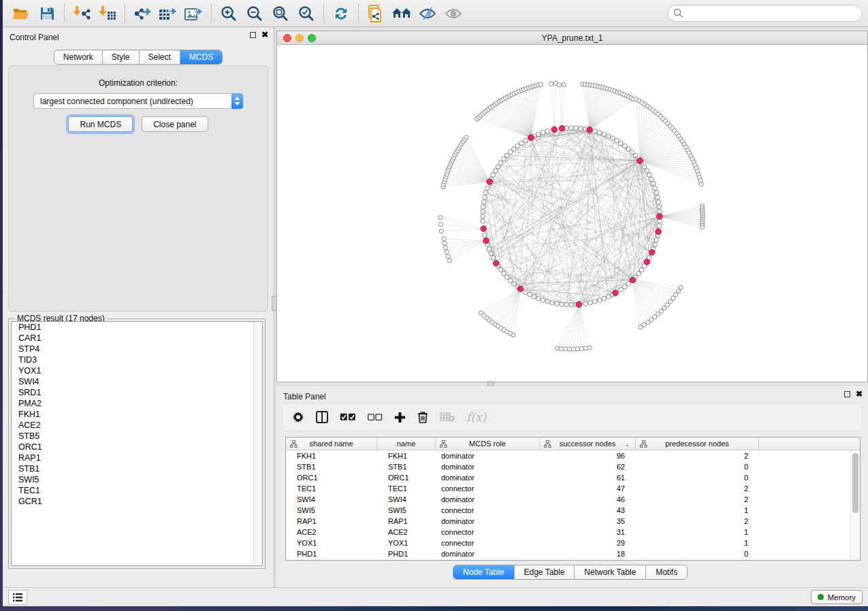 Image resolution: width=868 pixels, height=611 pixels. I want to click on list-scrollbar, so click(257, 444).